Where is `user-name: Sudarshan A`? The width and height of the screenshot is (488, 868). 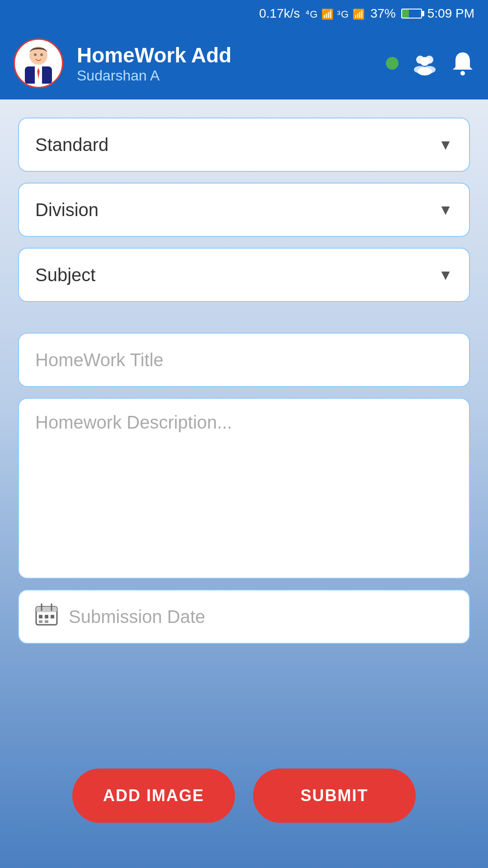
user-name: Sudarshan A is located at coordinates (225, 76).